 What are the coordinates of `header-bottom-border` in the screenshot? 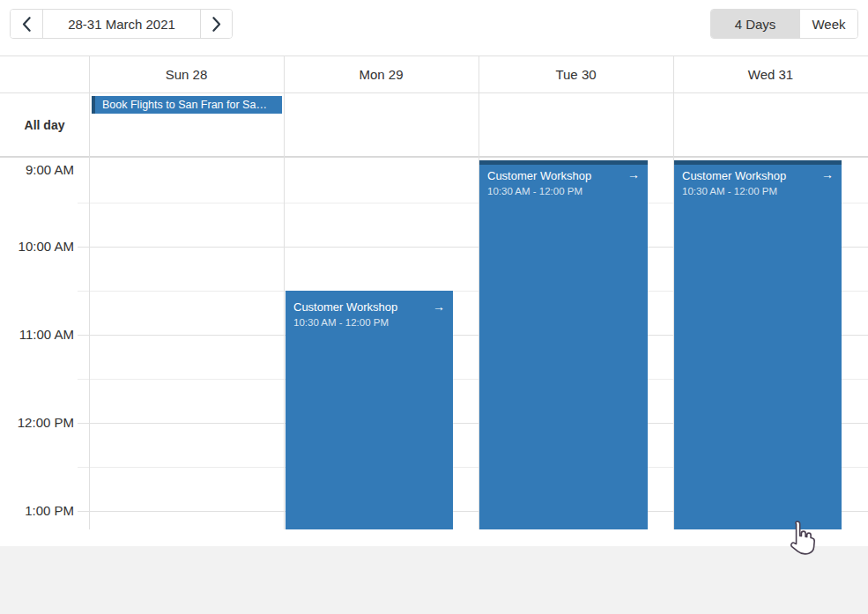 It's located at (434, 93).